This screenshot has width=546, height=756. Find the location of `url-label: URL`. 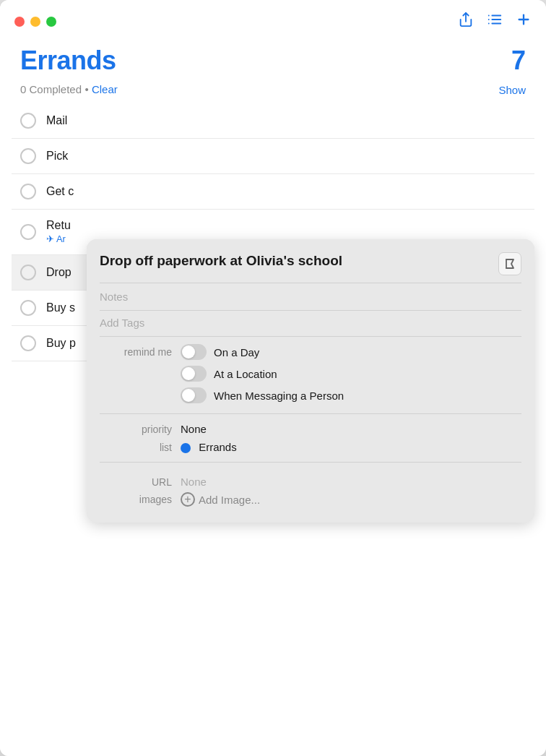

url-label: URL is located at coordinates (136, 482).